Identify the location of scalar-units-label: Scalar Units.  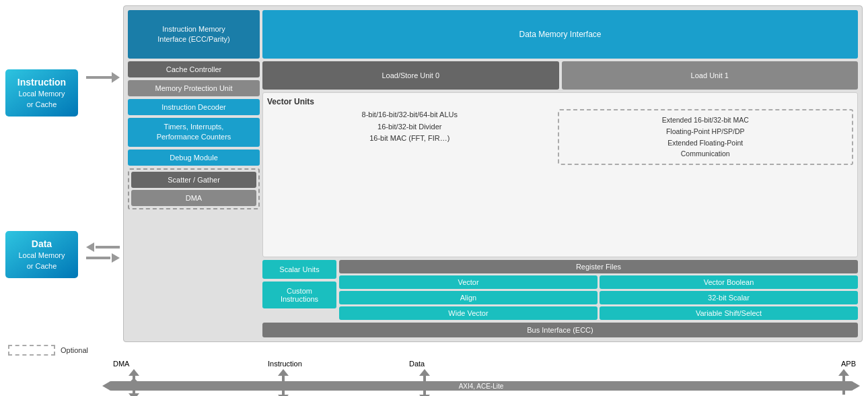
(299, 269).